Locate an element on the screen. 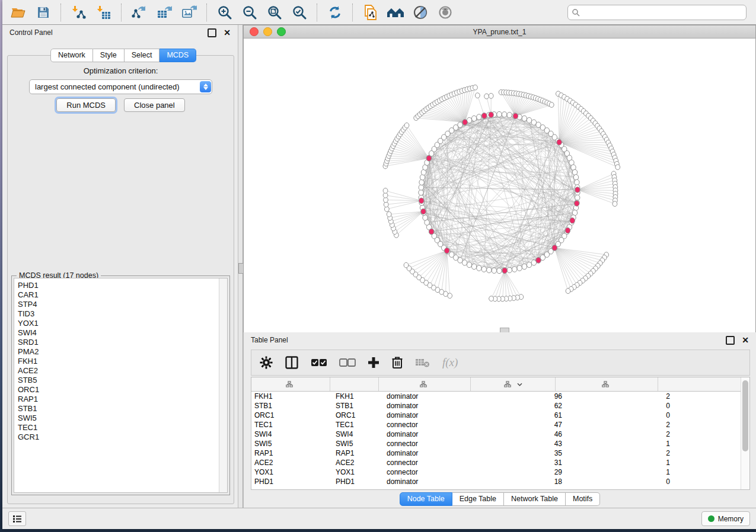  open-file-icon is located at coordinates (18, 12).